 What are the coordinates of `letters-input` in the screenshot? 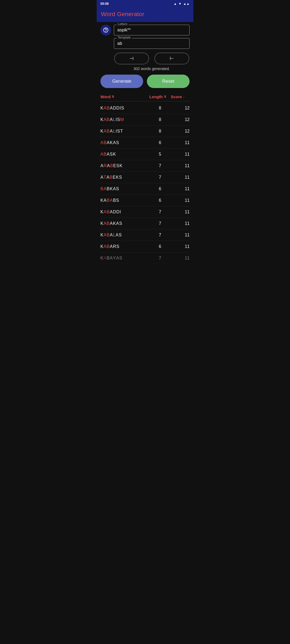 It's located at (152, 30).